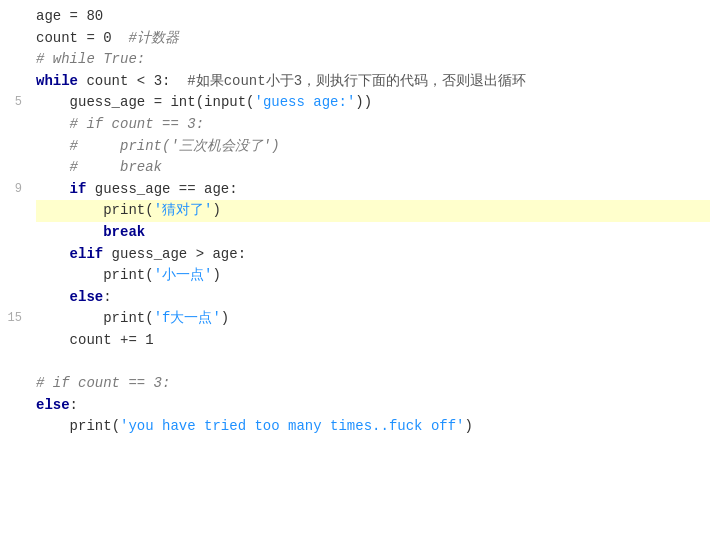 This screenshot has width=710, height=541. Describe the element at coordinates (11, 319) in the screenshot. I see `line-num: 15` at that location.